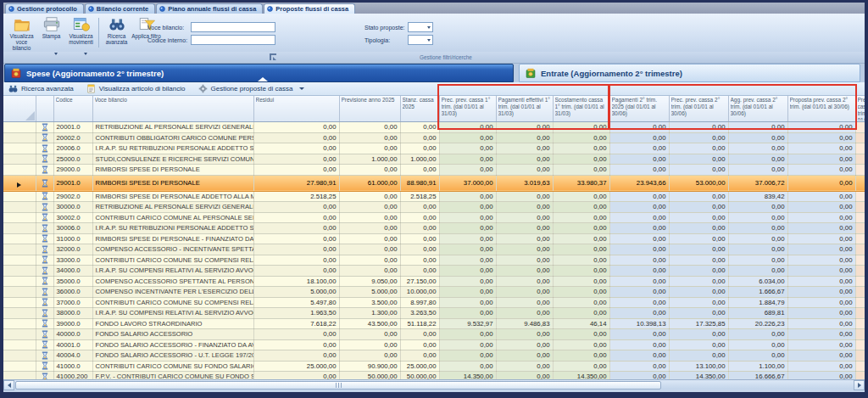 The width and height of the screenshot is (868, 398). I want to click on cell-voce-bilancio: RIMBORSI SPESE DI PERSONALE - FINANZIATO…, so click(173, 239).